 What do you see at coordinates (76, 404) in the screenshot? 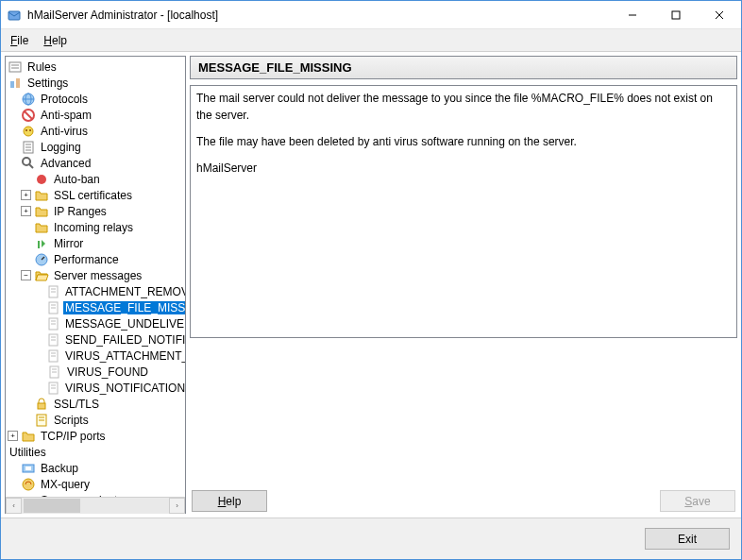
I see `tree-item-label: SSL/TLS` at bounding box center [76, 404].